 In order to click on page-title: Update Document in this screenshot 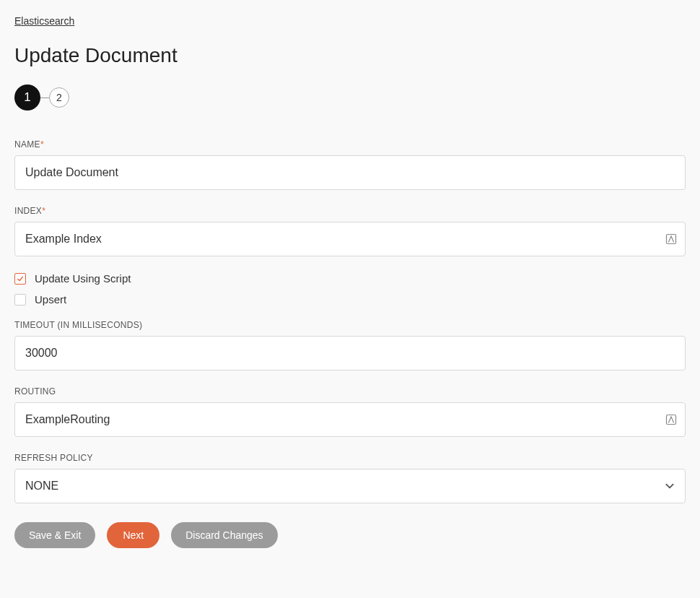, I will do `click(350, 56)`.